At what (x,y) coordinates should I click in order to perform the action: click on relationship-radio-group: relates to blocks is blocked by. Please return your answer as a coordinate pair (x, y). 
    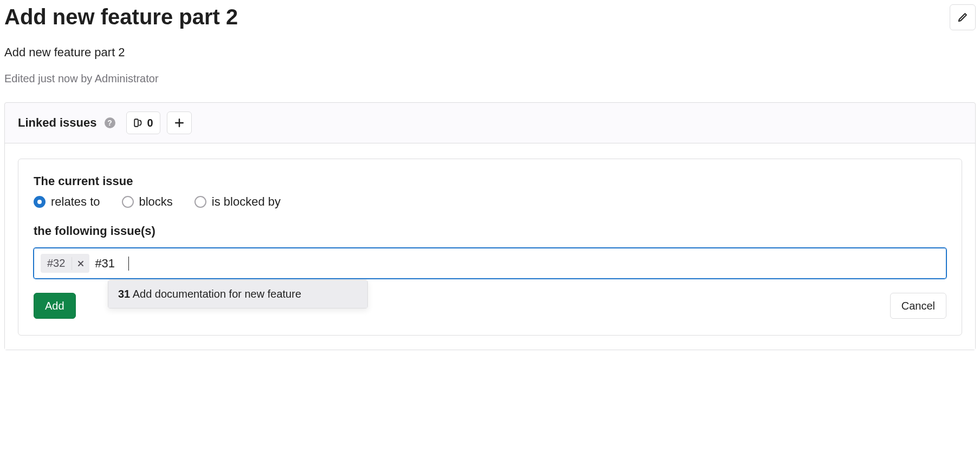
    Looking at the image, I should click on (490, 202).